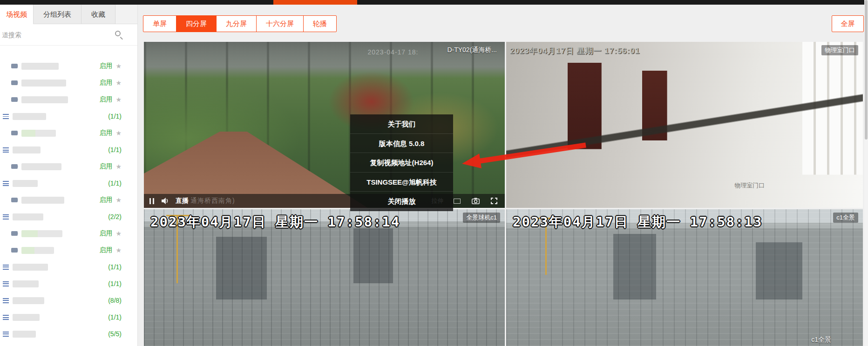 This screenshot has width=868, height=346. What do you see at coordinates (275, 222) in the screenshot?
I see `video3-osd-timestamp: 2023年04月17日 星期一 17:58:14` at bounding box center [275, 222].